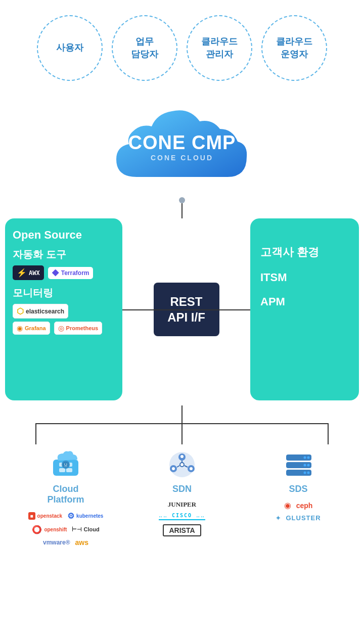 Image resolution: width=364 pixels, height=636 pixels. I want to click on cloud-text: CONE CMP CONE CLOUD, so click(182, 147).